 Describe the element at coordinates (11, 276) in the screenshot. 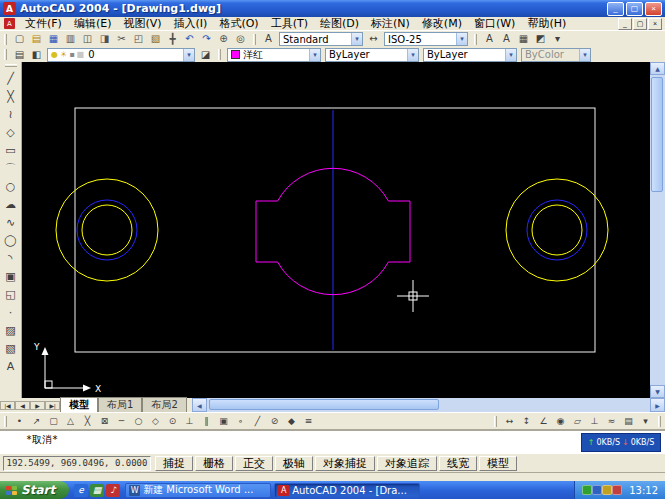

I see `insert-block-icon: ▣` at that location.